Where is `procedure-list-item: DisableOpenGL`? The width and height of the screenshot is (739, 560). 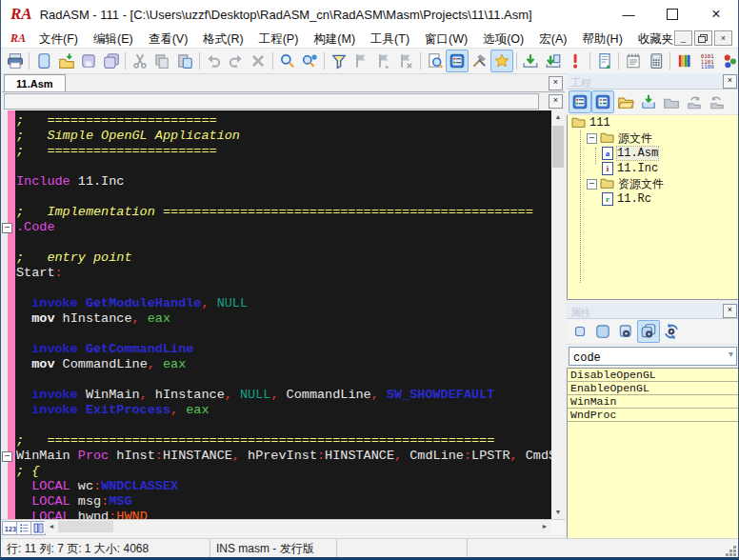 procedure-list-item: DisableOpenGL is located at coordinates (653, 375).